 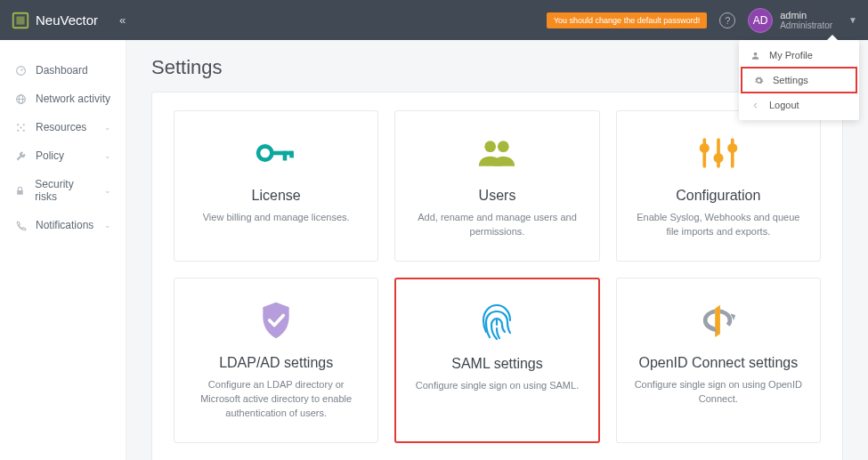 What do you see at coordinates (20, 157) in the screenshot?
I see `wrench-icon` at bounding box center [20, 157].